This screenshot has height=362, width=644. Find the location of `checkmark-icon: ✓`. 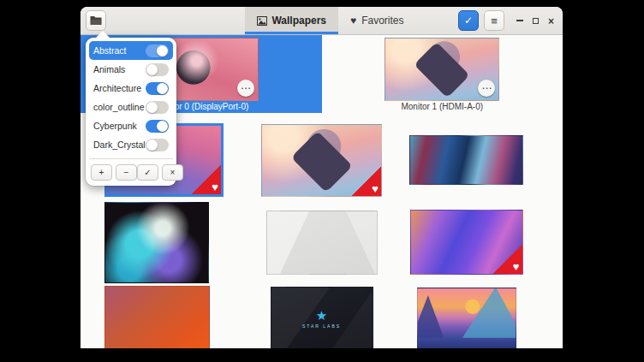

checkmark-icon: ✓ is located at coordinates (468, 21).